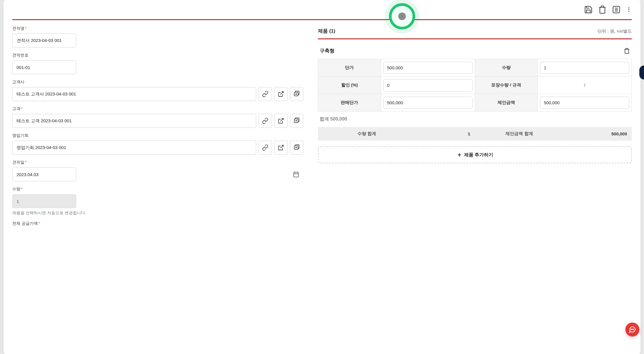 Image resolution: width=644 pixels, height=354 pixels. Describe the element at coordinates (327, 51) in the screenshot. I see `product-item-name: 구축형` at that location.